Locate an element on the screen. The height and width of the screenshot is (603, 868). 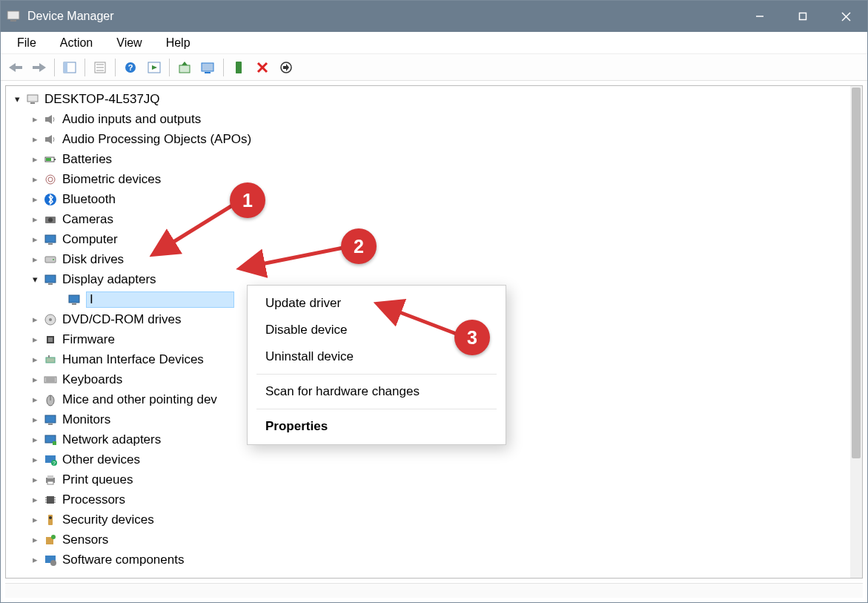
help-button: ? is located at coordinates (130, 67).